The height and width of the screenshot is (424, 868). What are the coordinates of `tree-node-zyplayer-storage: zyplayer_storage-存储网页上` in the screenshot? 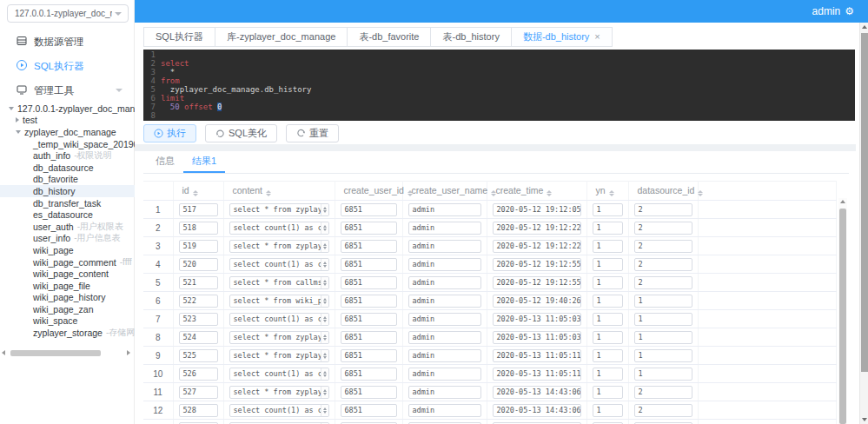 It's located at (68, 333).